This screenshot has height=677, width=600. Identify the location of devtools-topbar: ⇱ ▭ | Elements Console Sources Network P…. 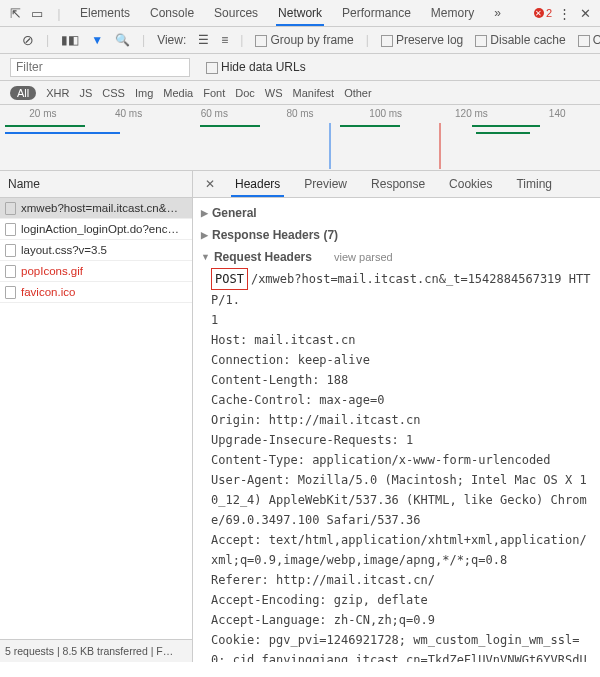
(300, 14).